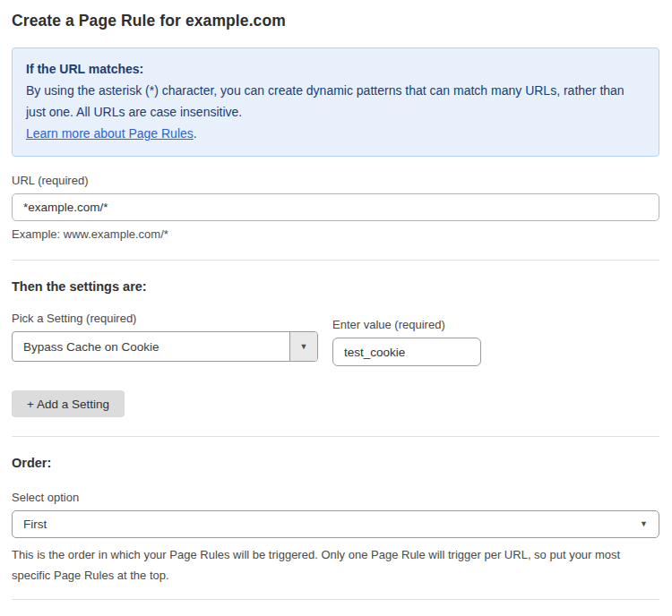  I want to click on enter-value-label: Enter value (required), so click(407, 324).